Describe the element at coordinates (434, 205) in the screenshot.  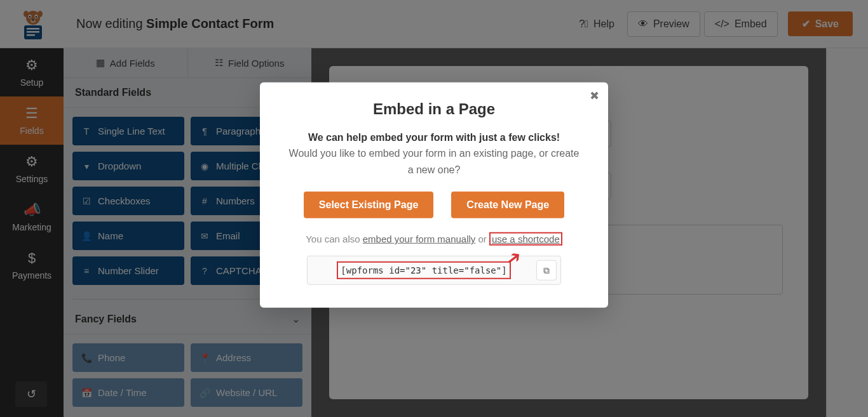
I see `modal-buttons: Select Existing Page Create New Page` at that location.